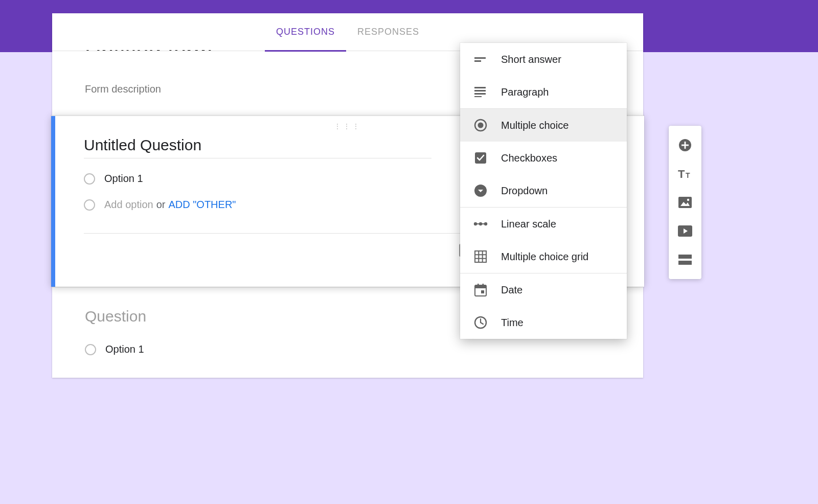 The width and height of the screenshot is (818, 504). What do you see at coordinates (529, 224) in the screenshot?
I see `type-label: Linear scale` at bounding box center [529, 224].